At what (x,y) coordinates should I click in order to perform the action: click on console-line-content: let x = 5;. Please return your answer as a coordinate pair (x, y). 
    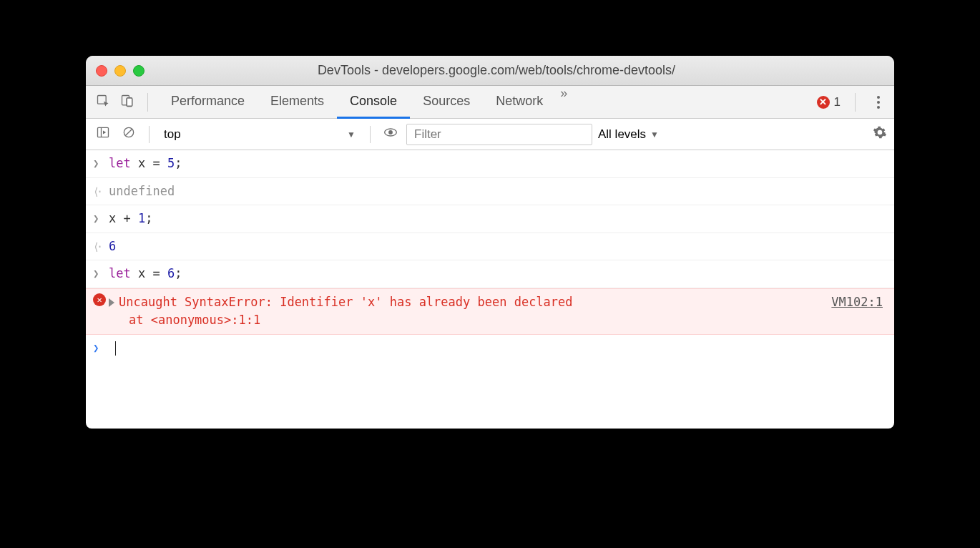
    Looking at the image, I should click on (498, 164).